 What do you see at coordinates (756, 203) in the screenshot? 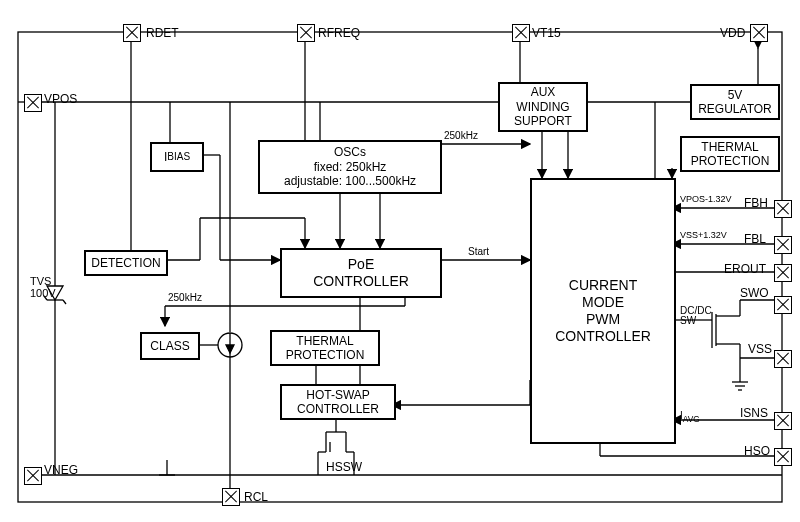
I see `pin-label-fbh: FBH` at bounding box center [756, 203].